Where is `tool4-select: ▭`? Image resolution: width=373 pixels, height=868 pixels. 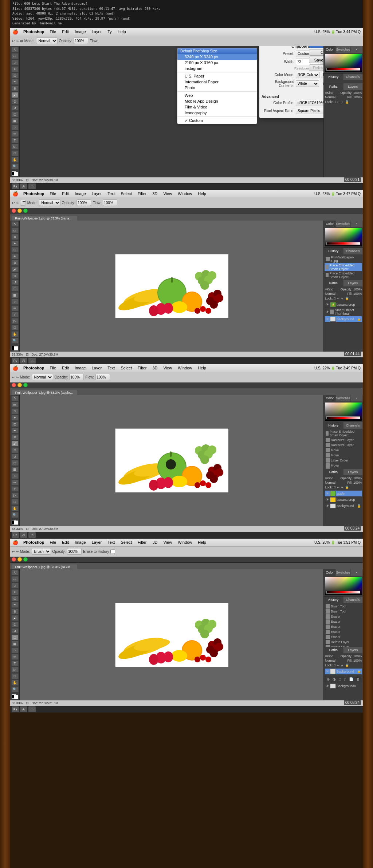 tool4-select: ▭ is located at coordinates (15, 579).